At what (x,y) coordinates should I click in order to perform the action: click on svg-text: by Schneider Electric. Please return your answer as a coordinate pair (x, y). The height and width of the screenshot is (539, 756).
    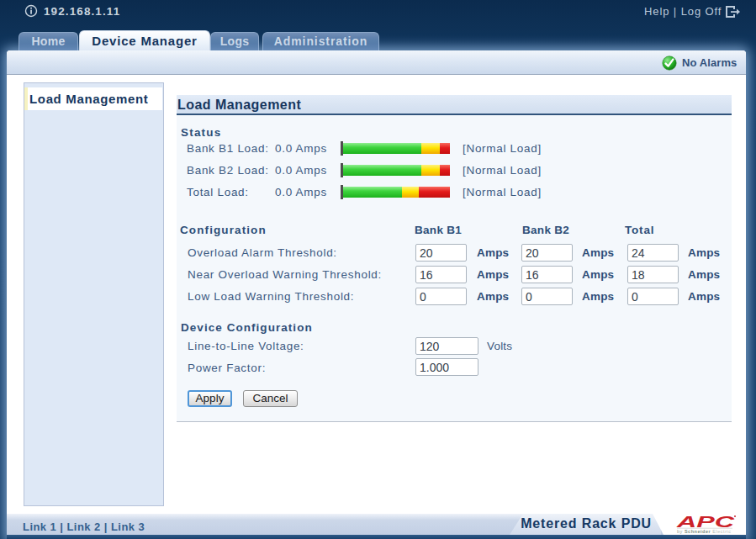
    Looking at the image, I should click on (704, 531).